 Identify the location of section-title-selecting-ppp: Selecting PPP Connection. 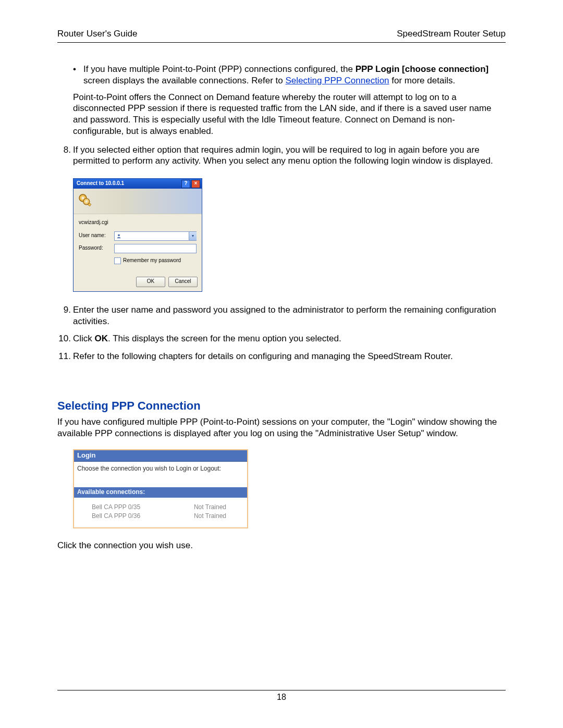
(282, 406).